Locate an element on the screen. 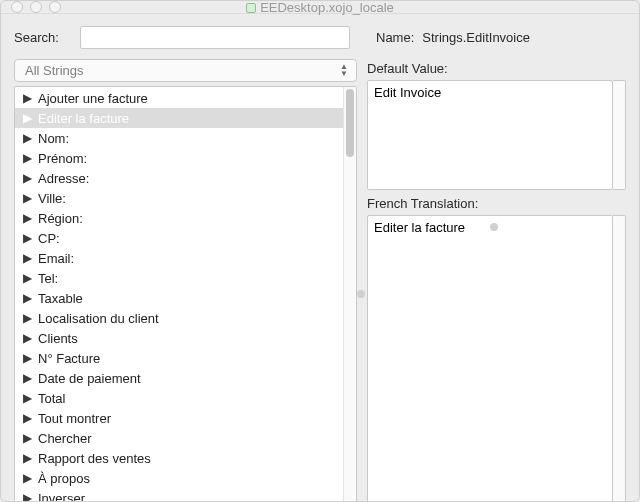 This screenshot has height=502, width=640. splitter-handle-horizontal is located at coordinates (494, 227).